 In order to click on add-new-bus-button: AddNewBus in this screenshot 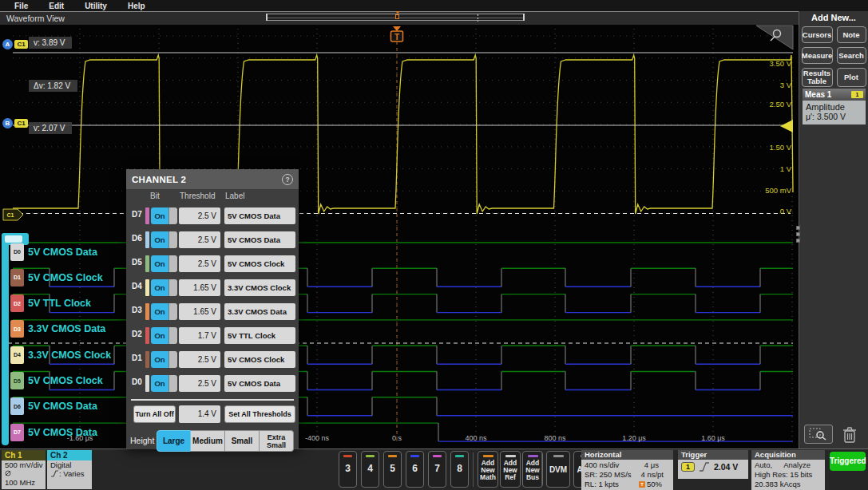, I will do `click(533, 469)`.